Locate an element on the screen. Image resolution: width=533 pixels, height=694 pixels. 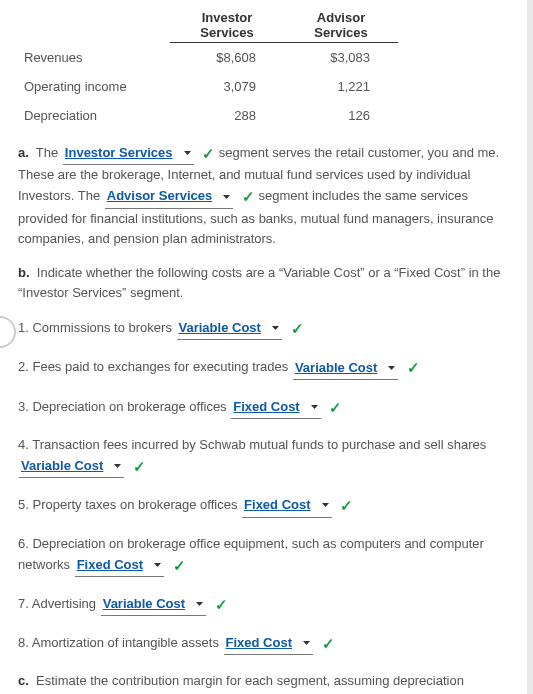
th-investor: InvestorServices is located at coordinates (227, 26).